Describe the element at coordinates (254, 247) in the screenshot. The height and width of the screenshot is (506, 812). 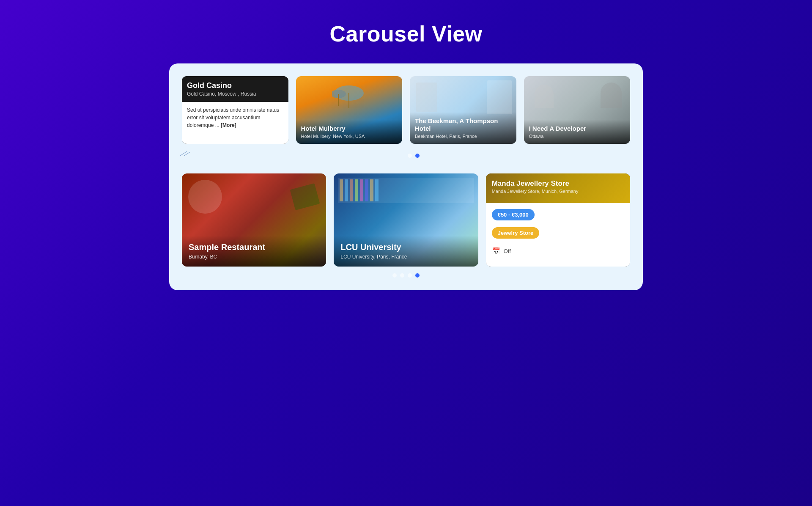
I see `restaurant-title: Sample Restaurant` at that location.